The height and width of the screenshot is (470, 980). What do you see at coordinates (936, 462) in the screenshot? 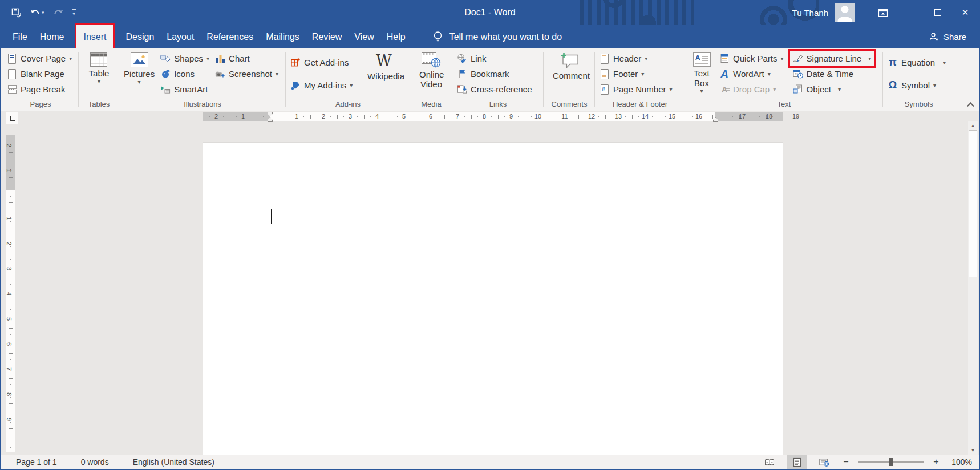
I see `zoom-in-button: +` at bounding box center [936, 462].